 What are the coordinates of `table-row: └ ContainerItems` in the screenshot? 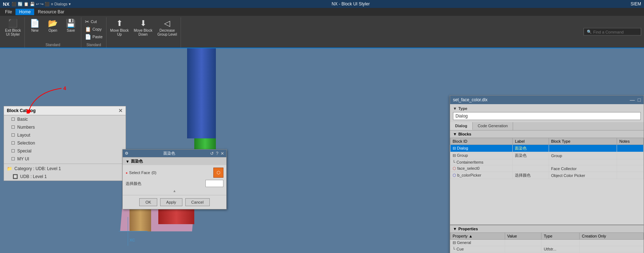 It's located at (547, 162).